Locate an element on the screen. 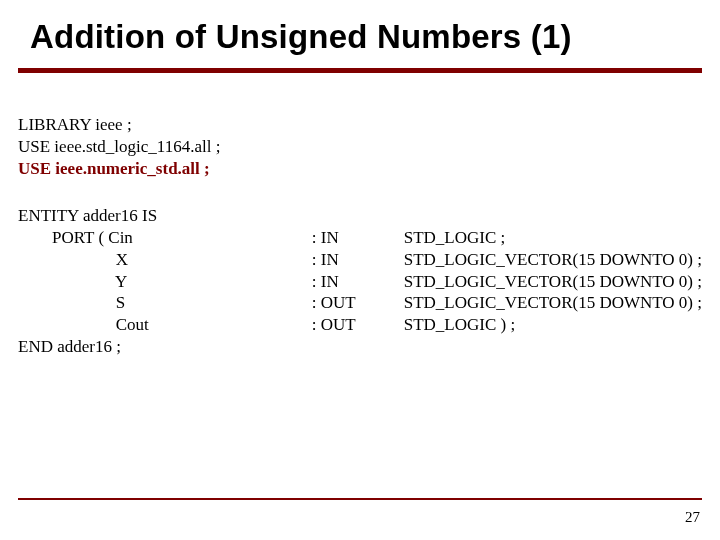 The image size is (720, 540). footer-rule is located at coordinates (360, 499).